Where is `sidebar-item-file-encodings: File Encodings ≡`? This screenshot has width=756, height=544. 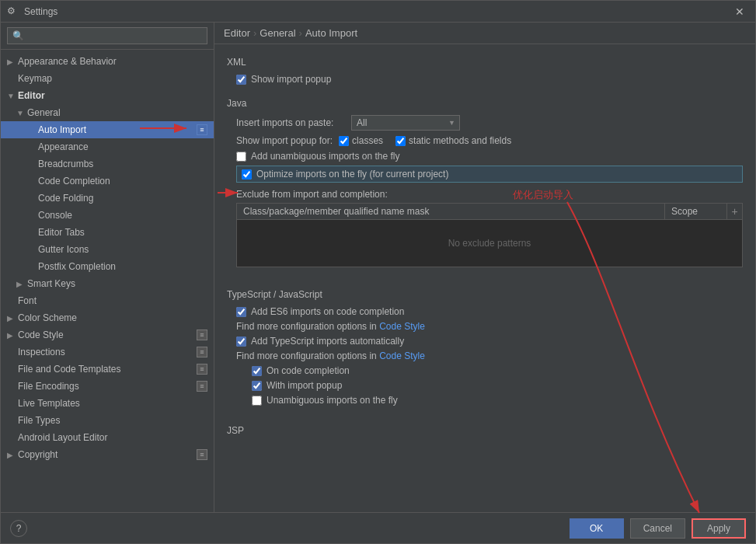 sidebar-item-file-encodings: File Encodings ≡ is located at coordinates (107, 386).